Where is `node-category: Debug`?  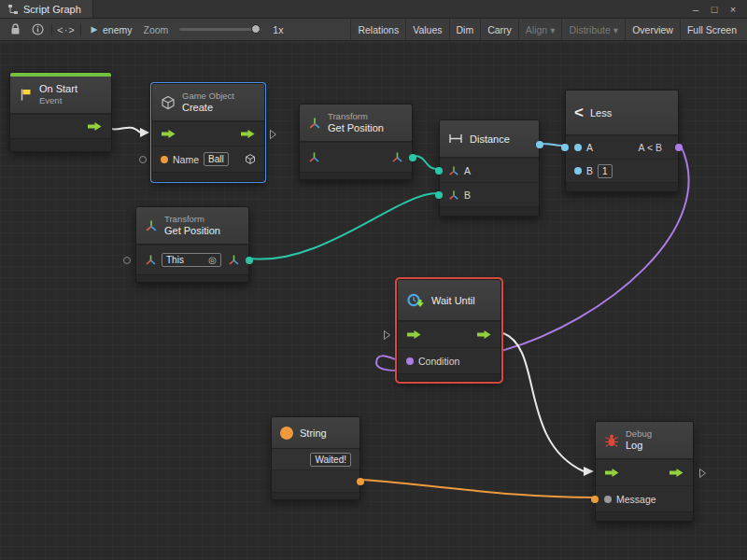
node-category: Debug is located at coordinates (639, 434).